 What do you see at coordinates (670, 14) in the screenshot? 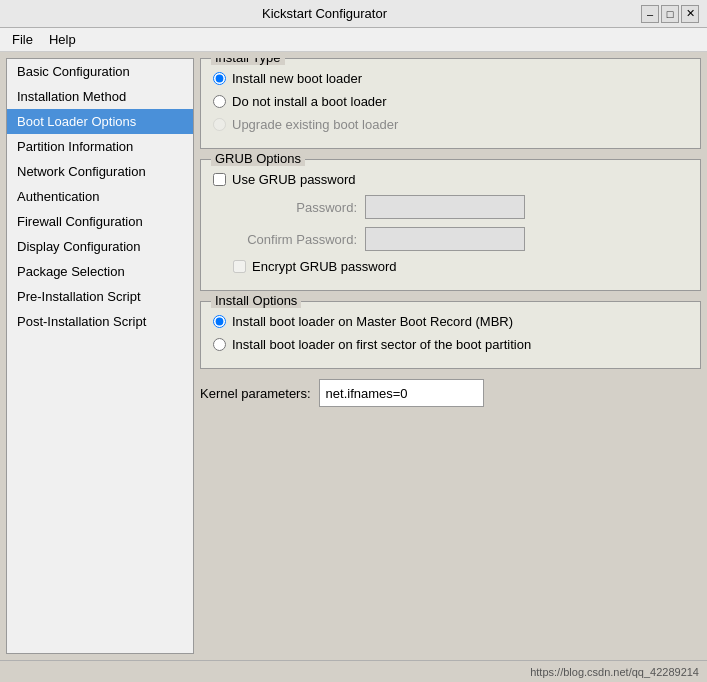
I see `maximize-button: □` at bounding box center [670, 14].